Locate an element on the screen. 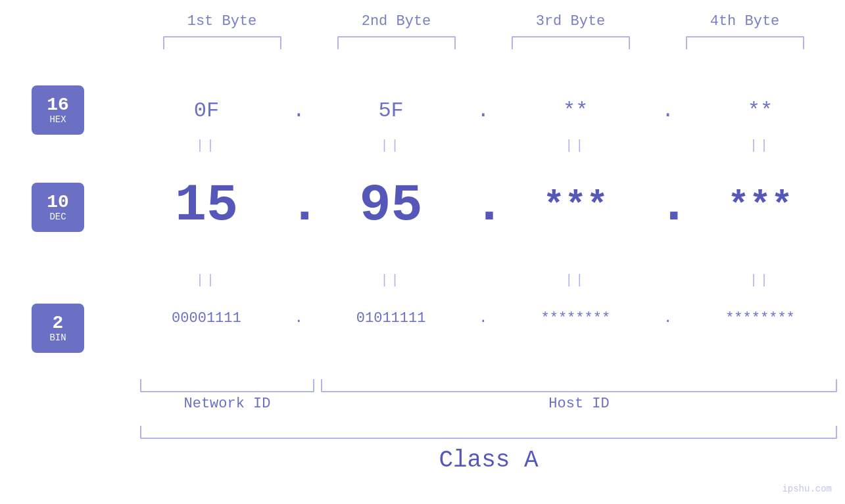  dec-badge: 10 DEC is located at coordinates (58, 208).